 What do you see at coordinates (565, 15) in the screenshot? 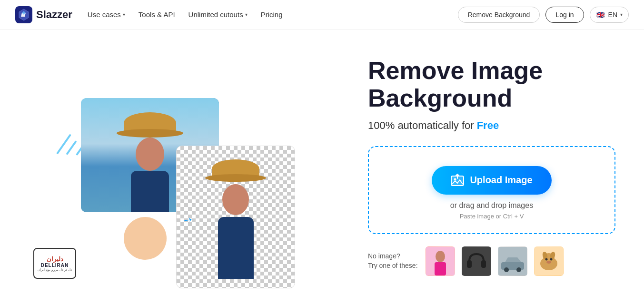
I see `login-button: Log in` at bounding box center [565, 15].